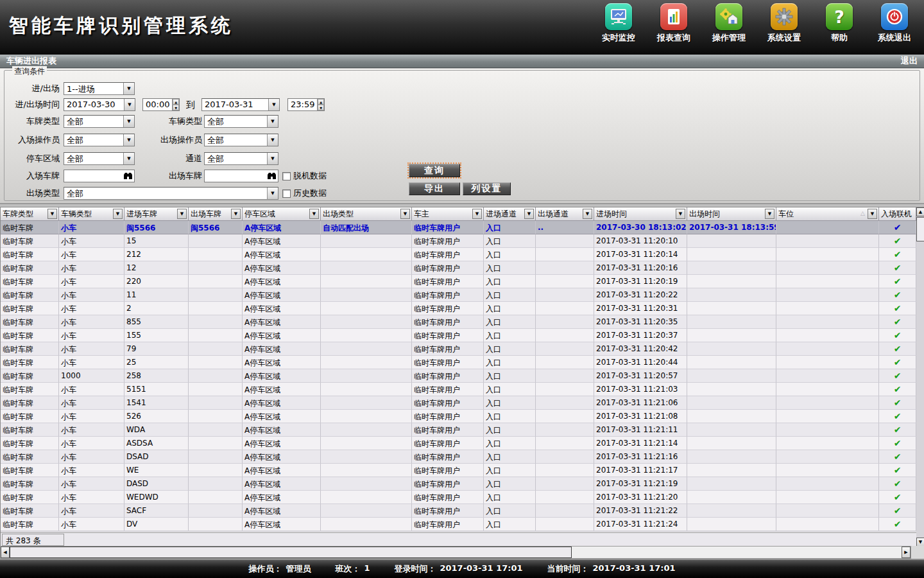 Image resolution: width=924 pixels, height=578 pixels. What do you see at coordinates (157, 215) in the screenshot?
I see `column-header-3: 进场车牌▼` at bounding box center [157, 215].